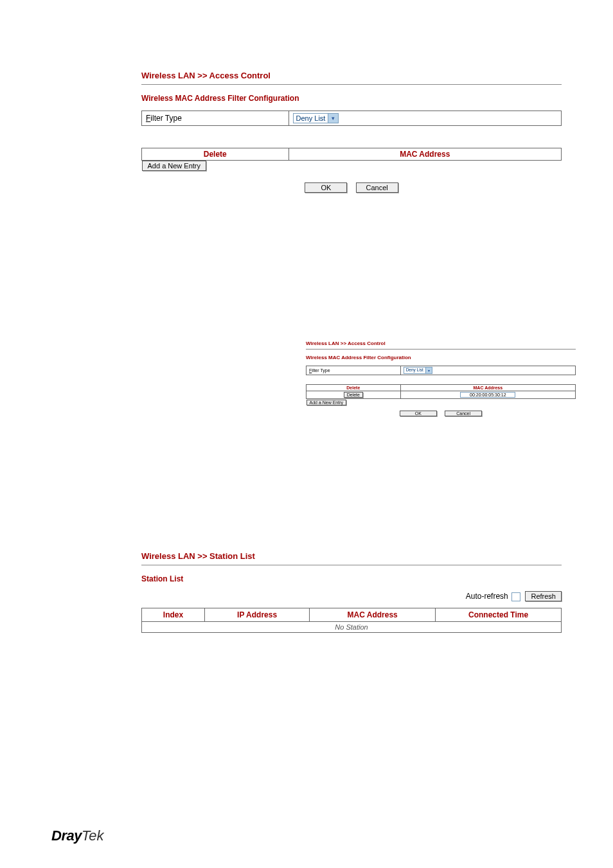 This screenshot has width=613, height=868. What do you see at coordinates (351, 596) in the screenshot?
I see `refresh-row: Auto-refresh Refresh` at bounding box center [351, 596].